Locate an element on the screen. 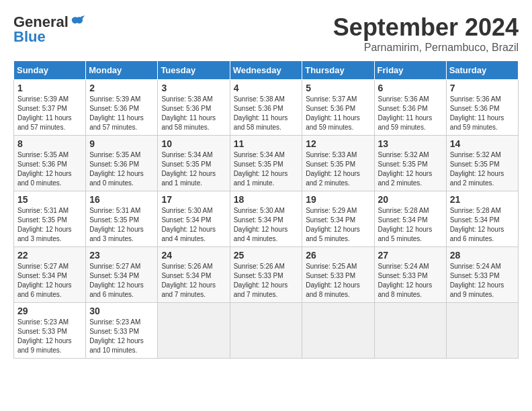  day-info: Sunrise: 5:35 AM Sunset: 5:36 PM Dayligh… is located at coordinates (50, 169).